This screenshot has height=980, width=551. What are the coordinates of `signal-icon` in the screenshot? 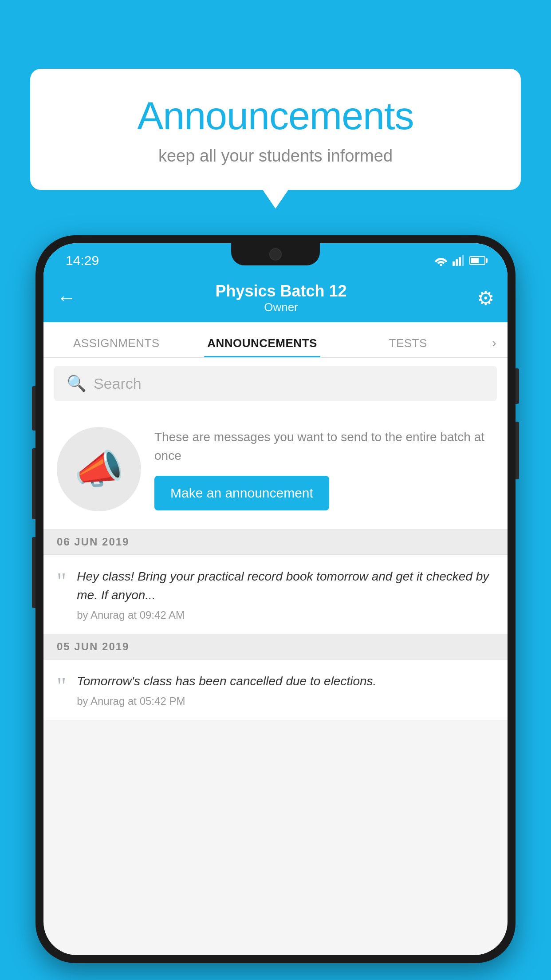 It's located at (459, 261).